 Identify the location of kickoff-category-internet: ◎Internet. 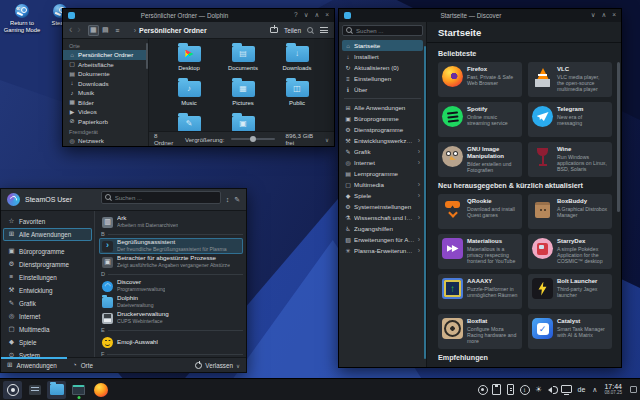
(48, 316).